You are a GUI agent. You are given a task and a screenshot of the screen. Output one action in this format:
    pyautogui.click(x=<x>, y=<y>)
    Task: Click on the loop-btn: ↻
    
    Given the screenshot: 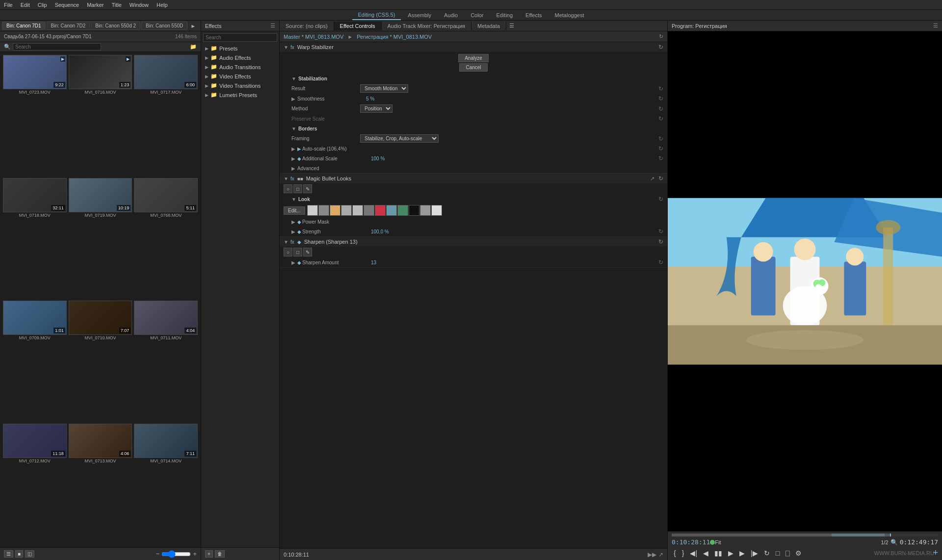 What is the action you would take?
    pyautogui.click(x=767, y=553)
    